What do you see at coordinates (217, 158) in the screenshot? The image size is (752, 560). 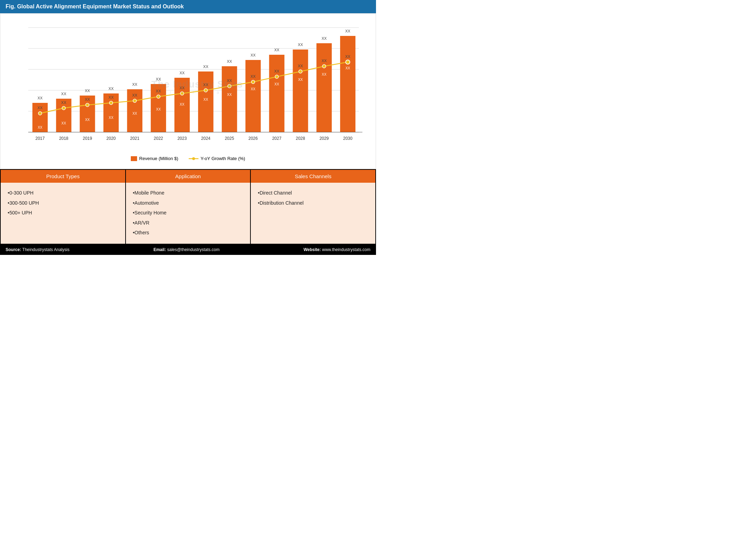 I see `legend-growth: Y-oY Growth Rate (%)` at bounding box center [217, 158].